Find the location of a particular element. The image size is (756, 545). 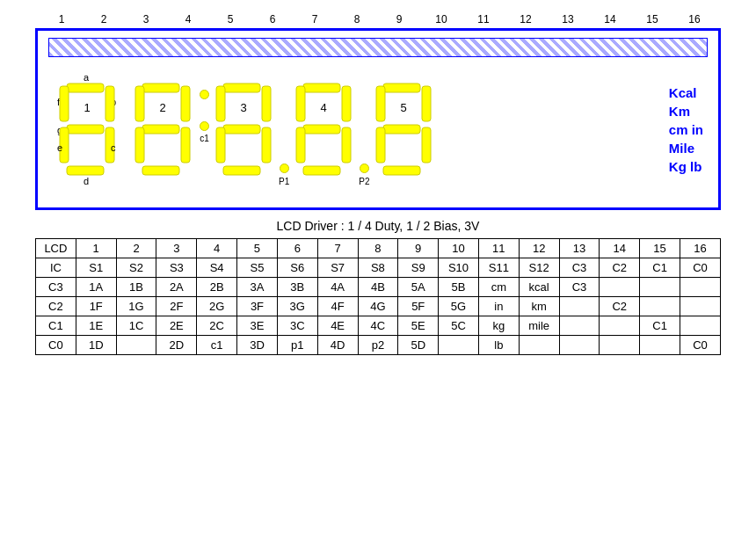

table-header-7: 7 is located at coordinates (338, 249).